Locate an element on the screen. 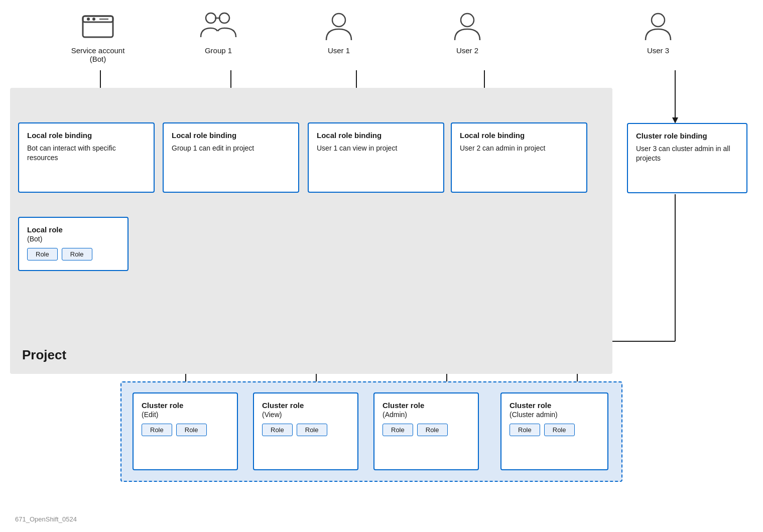 The image size is (763, 532). user2-icon is located at coordinates (467, 27).